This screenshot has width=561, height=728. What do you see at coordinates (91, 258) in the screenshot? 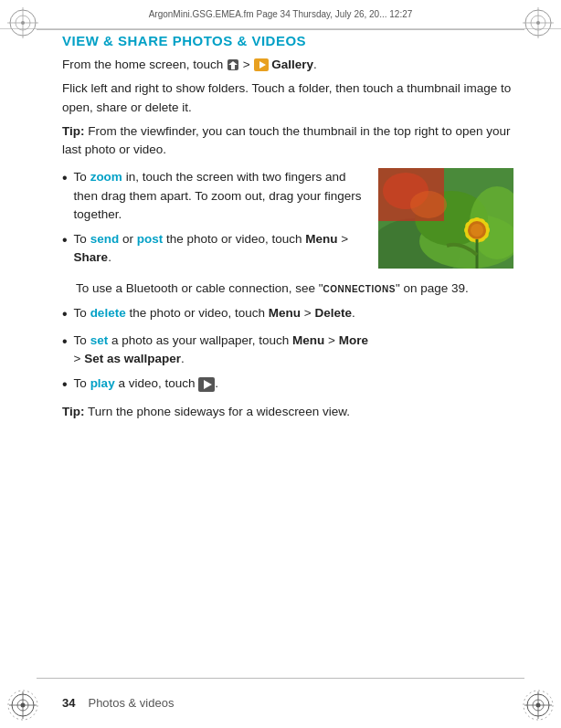
I see `share-label: Share` at bounding box center [91, 258].